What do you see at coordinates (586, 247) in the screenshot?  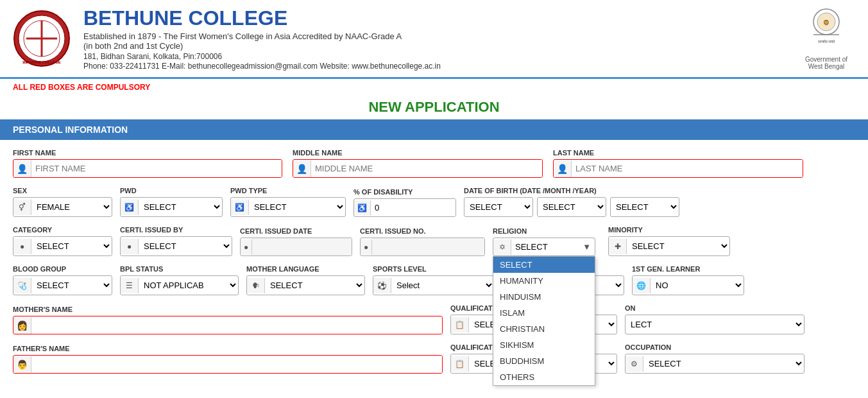 I see `chevron-down-icon: ▼` at bounding box center [586, 247].